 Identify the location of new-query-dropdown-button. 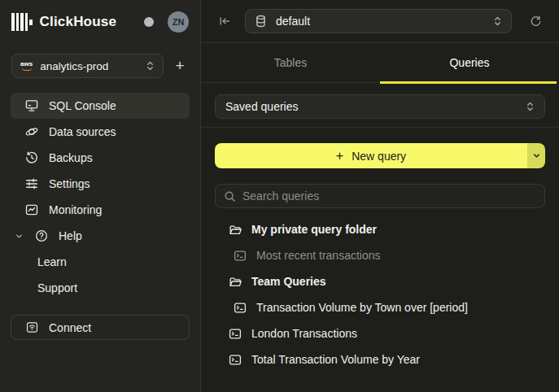
(536, 156).